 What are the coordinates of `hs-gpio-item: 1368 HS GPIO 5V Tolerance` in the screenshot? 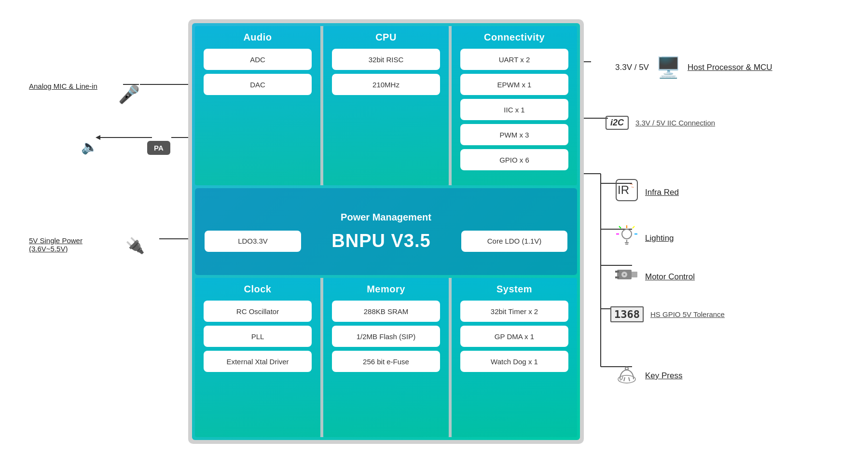 It's located at (668, 315).